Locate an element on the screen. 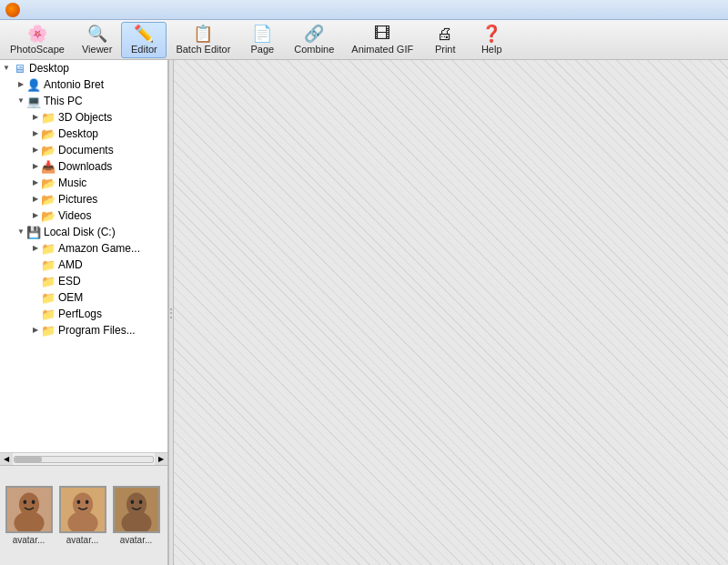  tree-label-antonio-bret: Antonio Bret is located at coordinates (74, 85).